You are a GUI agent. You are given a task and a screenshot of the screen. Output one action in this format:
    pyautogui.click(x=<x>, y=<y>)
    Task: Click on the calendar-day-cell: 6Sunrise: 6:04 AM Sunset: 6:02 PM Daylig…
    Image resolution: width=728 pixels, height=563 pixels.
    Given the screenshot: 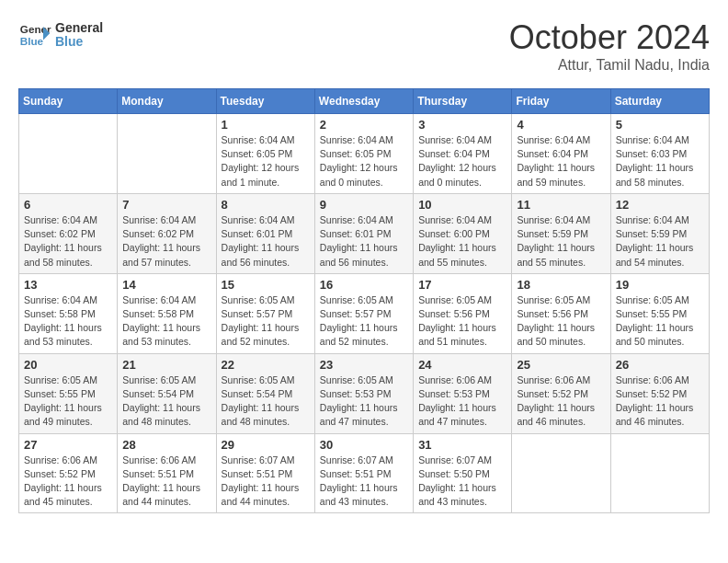 What is the action you would take?
    pyautogui.click(x=68, y=234)
    